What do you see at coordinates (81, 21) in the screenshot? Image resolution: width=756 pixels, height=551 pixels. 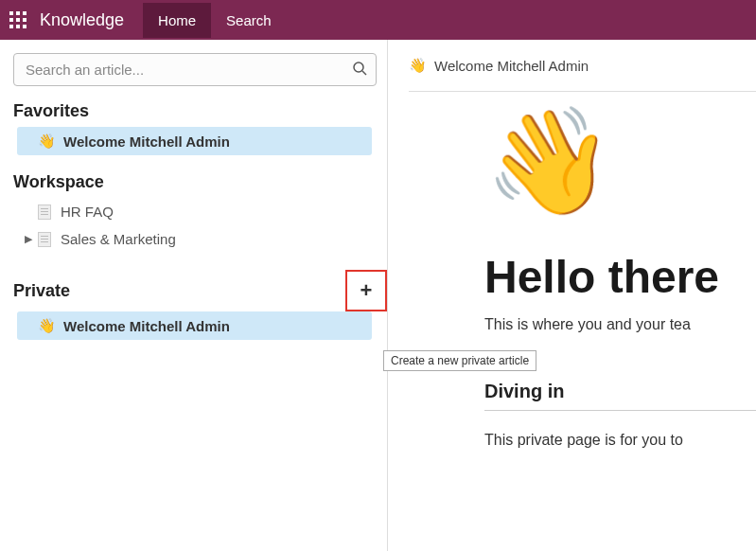 I see `brand-title: Knowledge` at bounding box center [81, 21].